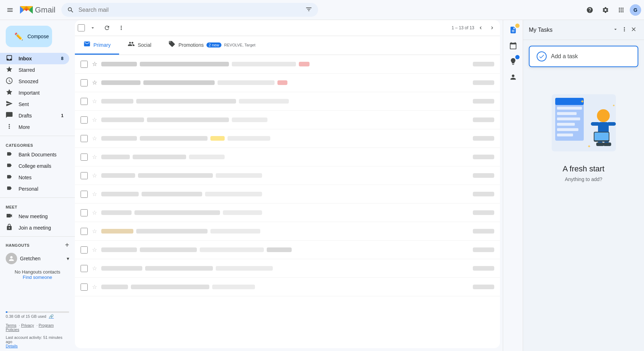 The height and width of the screenshot is (351, 644). What do you see at coordinates (240, 45) in the screenshot?
I see `promotions-sub: REVOLVE, Target` at bounding box center [240, 45].